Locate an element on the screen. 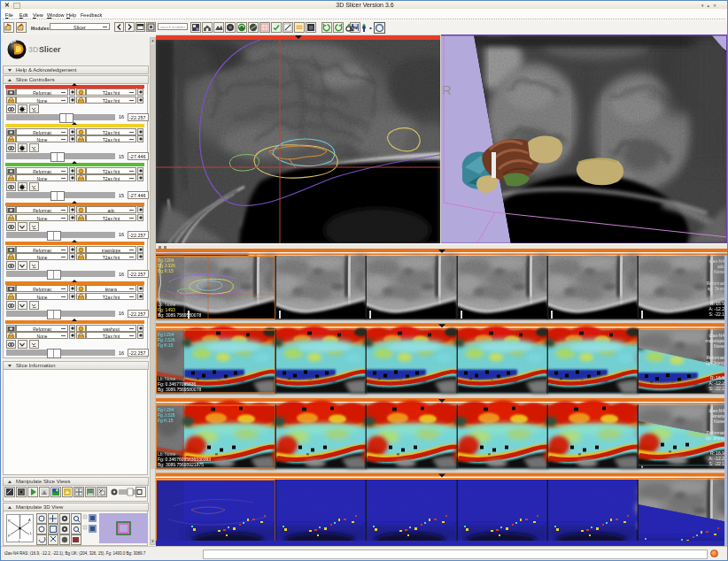 The width and height of the screenshot is (728, 561). svg-text: R is located at coordinates (9, 520).